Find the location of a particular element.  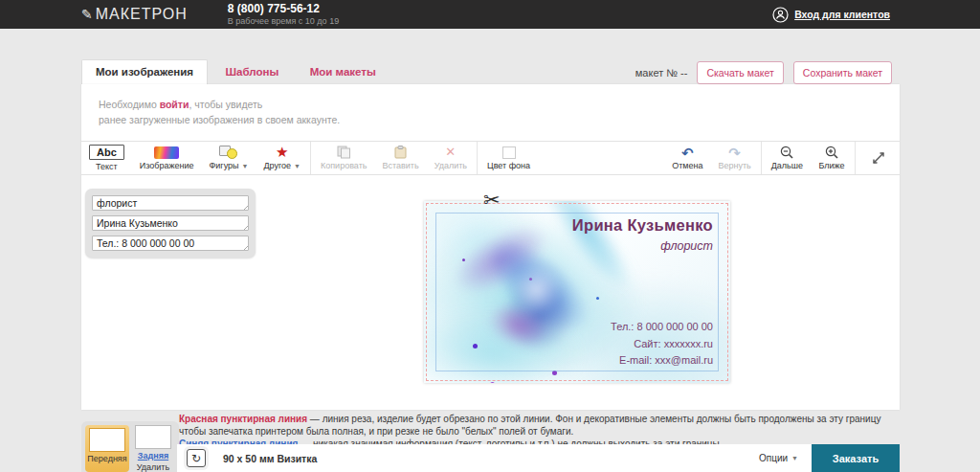

tab-my-images: Мои изображения is located at coordinates (145, 72).